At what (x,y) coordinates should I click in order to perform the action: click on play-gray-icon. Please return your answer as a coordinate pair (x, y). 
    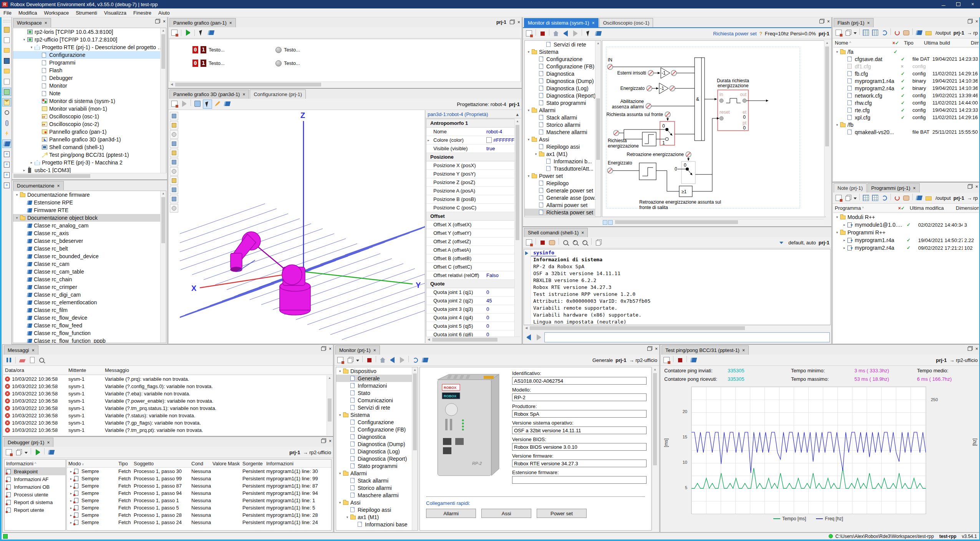
    Looking at the image, I should click on (184, 104).